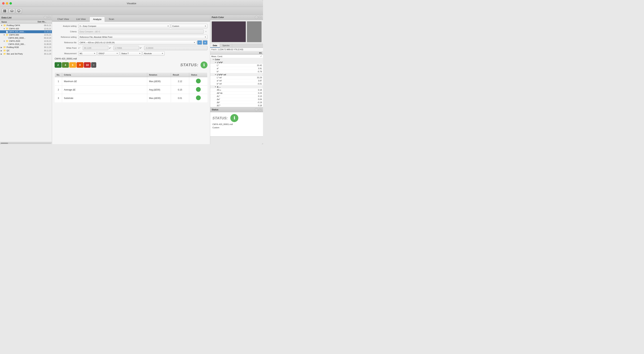  I want to click on reference-file-select: CMYK – 420.icc (2021-01-12 10:05:24) ▼, so click(138, 42).